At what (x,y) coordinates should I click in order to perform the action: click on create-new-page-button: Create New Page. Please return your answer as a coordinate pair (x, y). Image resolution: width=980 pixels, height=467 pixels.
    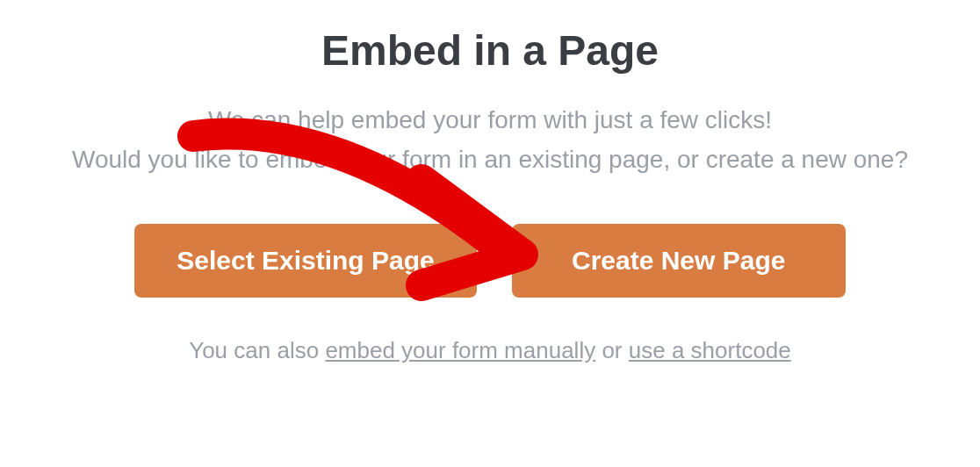
    Looking at the image, I should click on (679, 261).